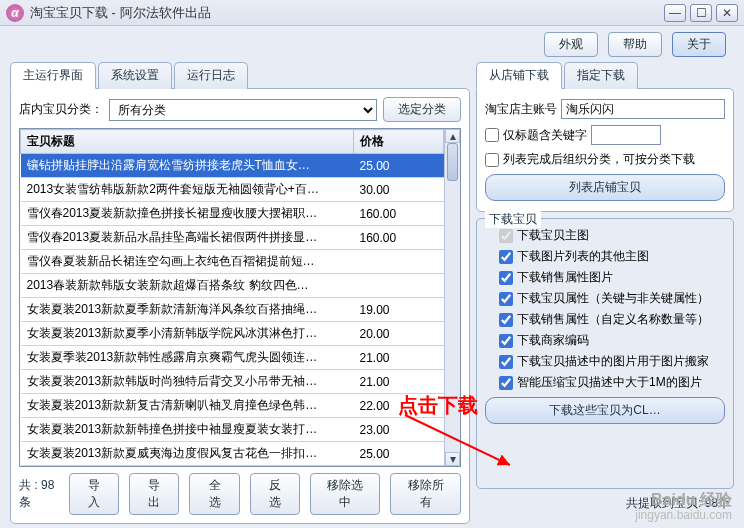 This screenshot has height=528, width=744. I want to click on window-title: 淘宝宝贝下载 - 阿尔法软件出品, so click(345, 13).